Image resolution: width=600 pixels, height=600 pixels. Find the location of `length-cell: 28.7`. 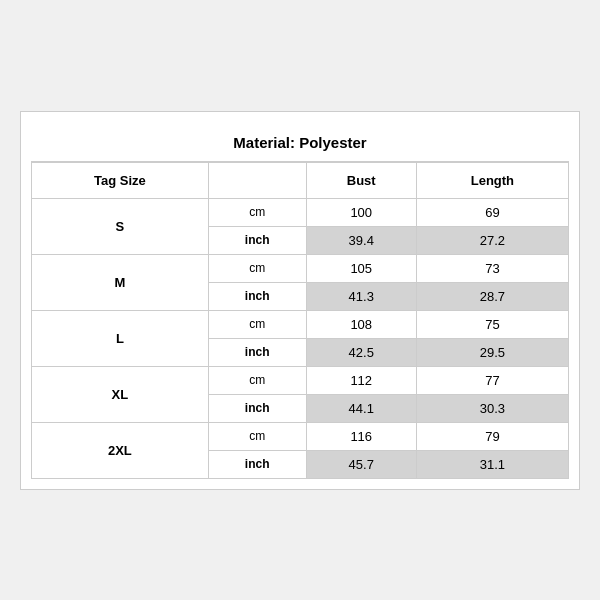

length-cell: 28.7 is located at coordinates (492, 296).